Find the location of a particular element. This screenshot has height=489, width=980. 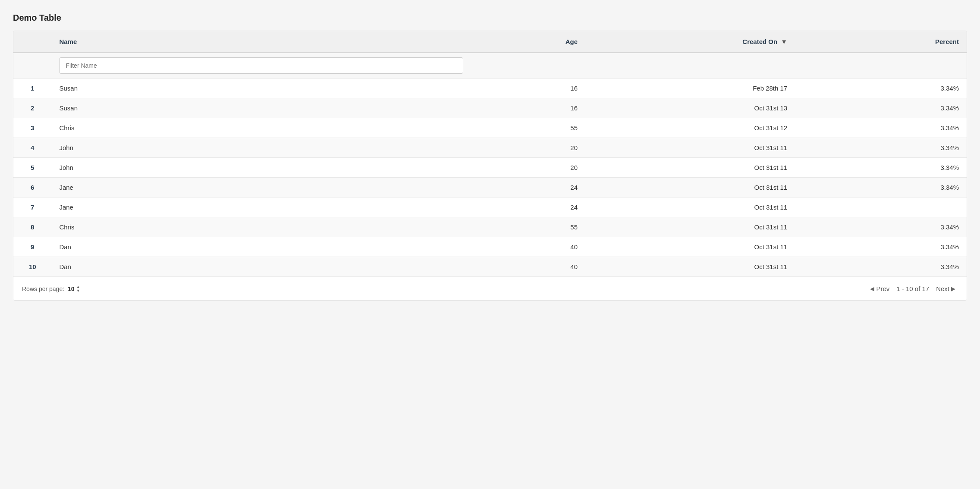

filter-age-cell is located at coordinates (528, 66).